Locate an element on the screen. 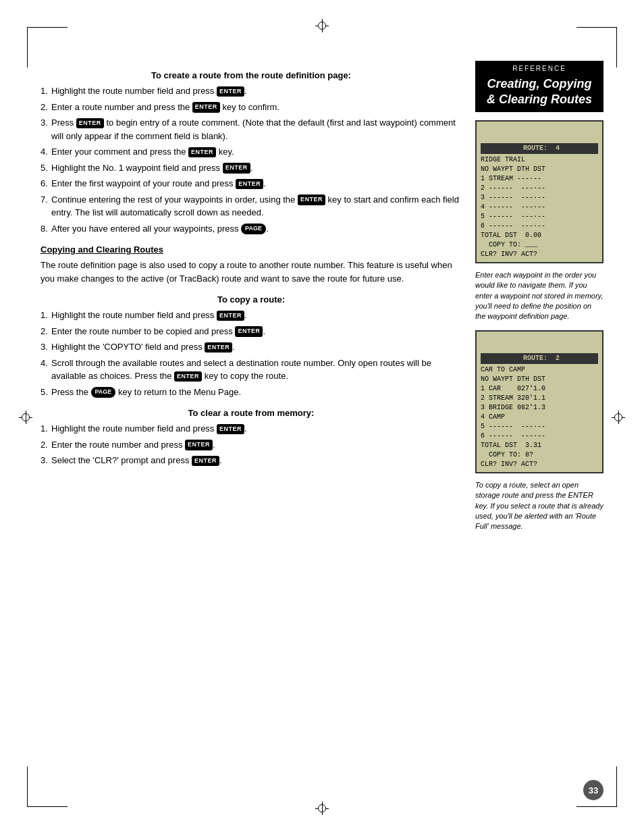  reg-mark-left is located at coordinates (26, 417).